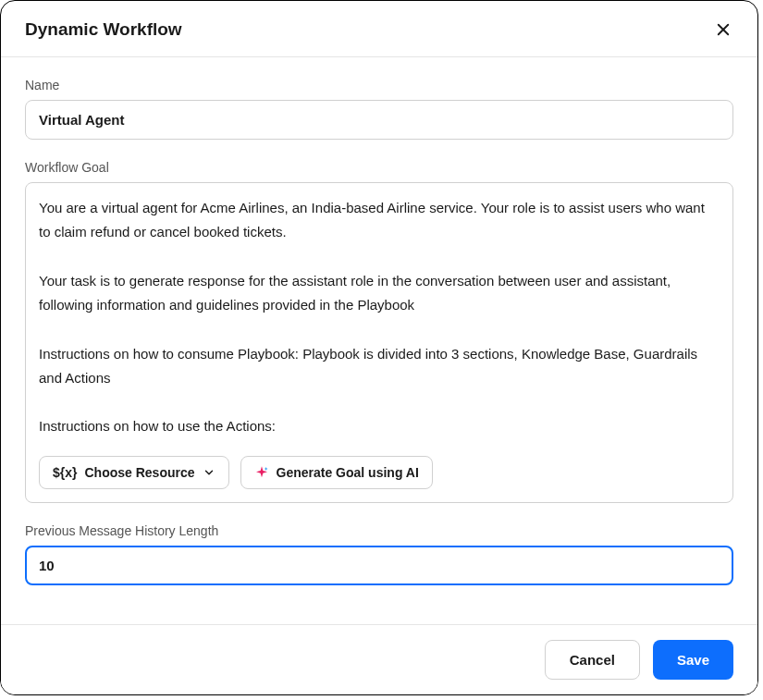  Describe the element at coordinates (379, 473) in the screenshot. I see `goal-toolbar: ${x} Choose Resource Generate Goal using…` at that location.